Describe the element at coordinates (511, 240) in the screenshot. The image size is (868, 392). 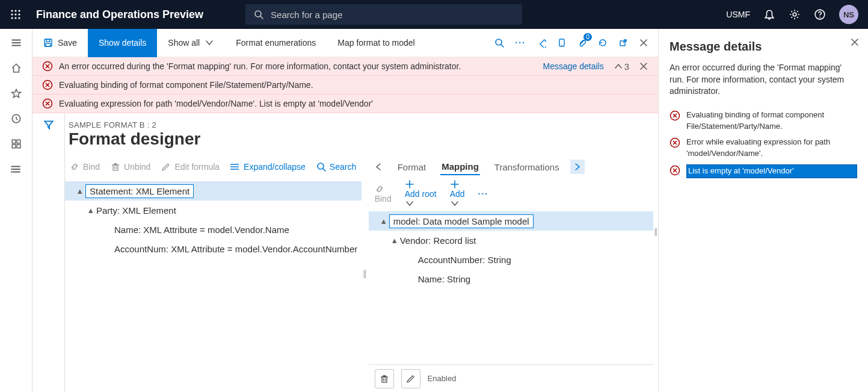
I see `tree-row: ▴ Vendor: Record list` at that location.